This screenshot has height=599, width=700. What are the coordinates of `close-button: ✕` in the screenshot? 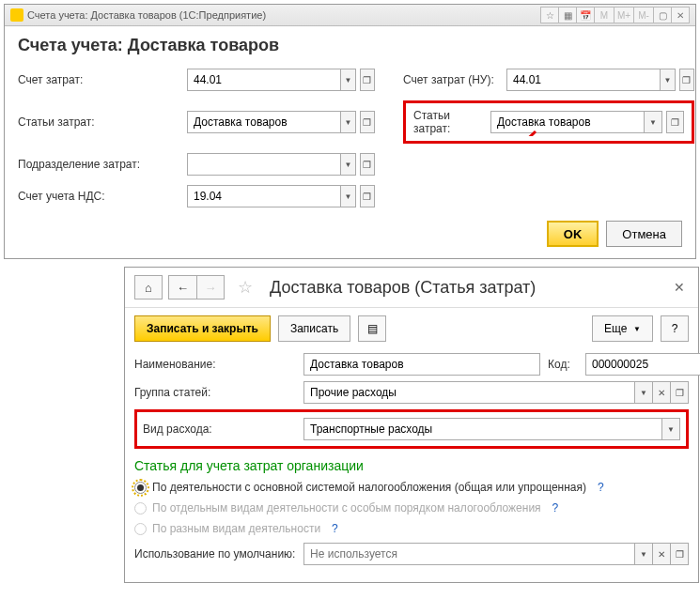 It's located at (680, 15).